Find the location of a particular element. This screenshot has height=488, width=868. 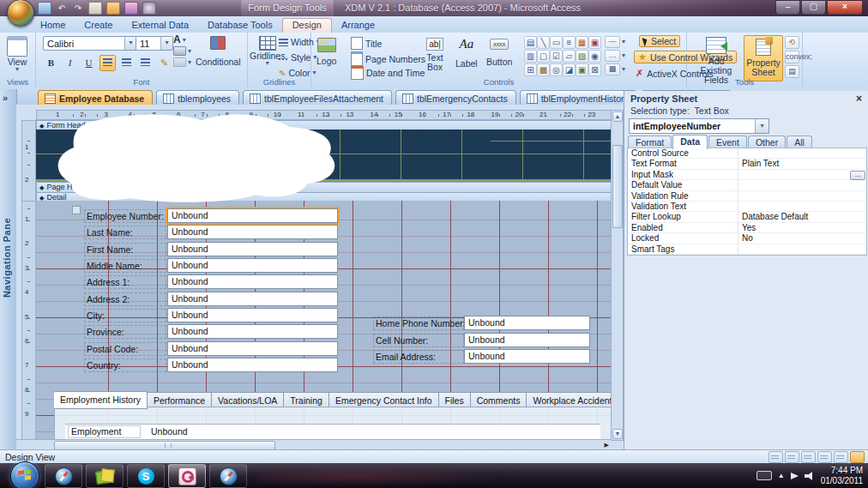

keyboard-tray-icon is located at coordinates (764, 475).